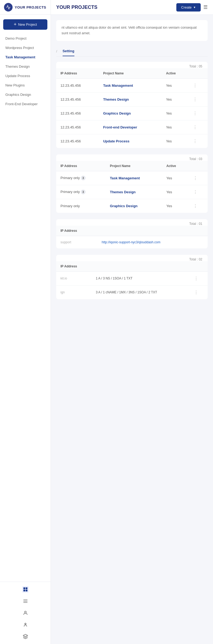 The image size is (213, 644). Describe the element at coordinates (176, 166) in the screenshot. I see `col-active-2: Active` at that location.